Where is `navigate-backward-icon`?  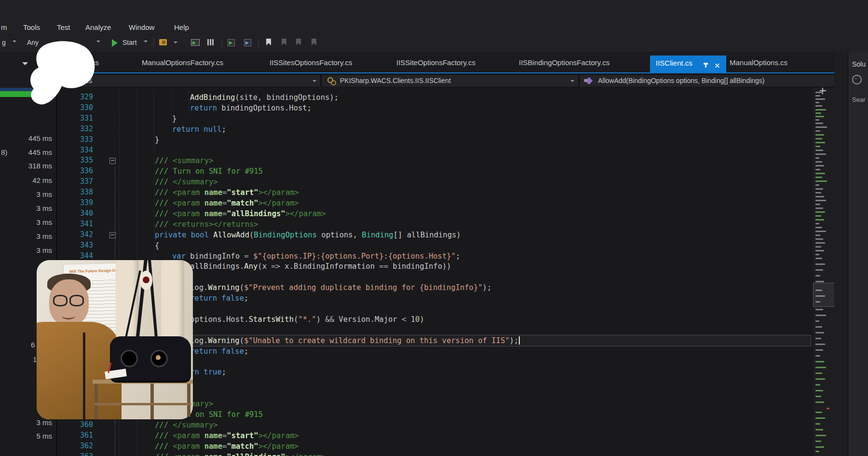 navigate-backward-icon is located at coordinates (231, 42).